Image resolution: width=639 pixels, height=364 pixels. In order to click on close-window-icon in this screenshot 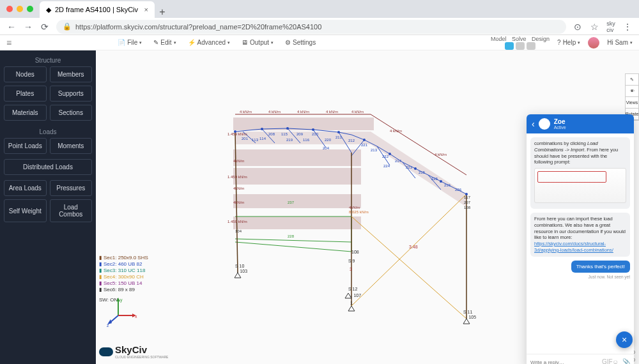, I will do `click(10, 9)`.